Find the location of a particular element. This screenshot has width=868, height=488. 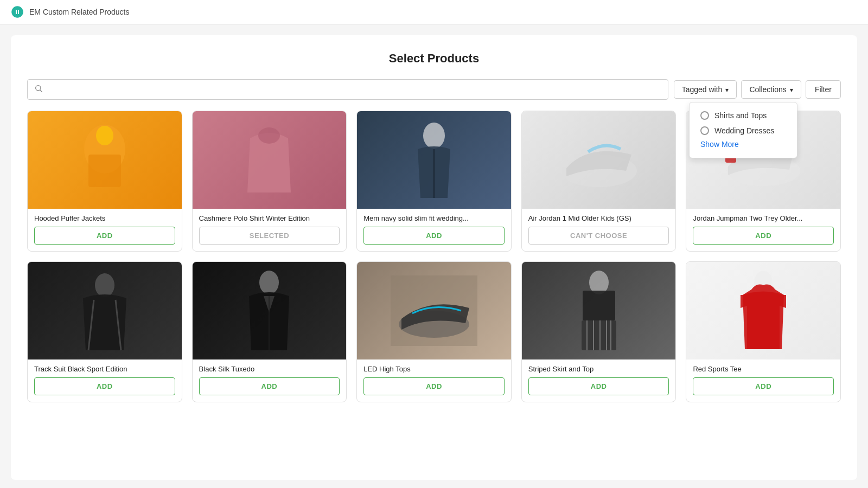

search-filter-row: Tagged with Collections Filter Shirts an… is located at coordinates (434, 89).